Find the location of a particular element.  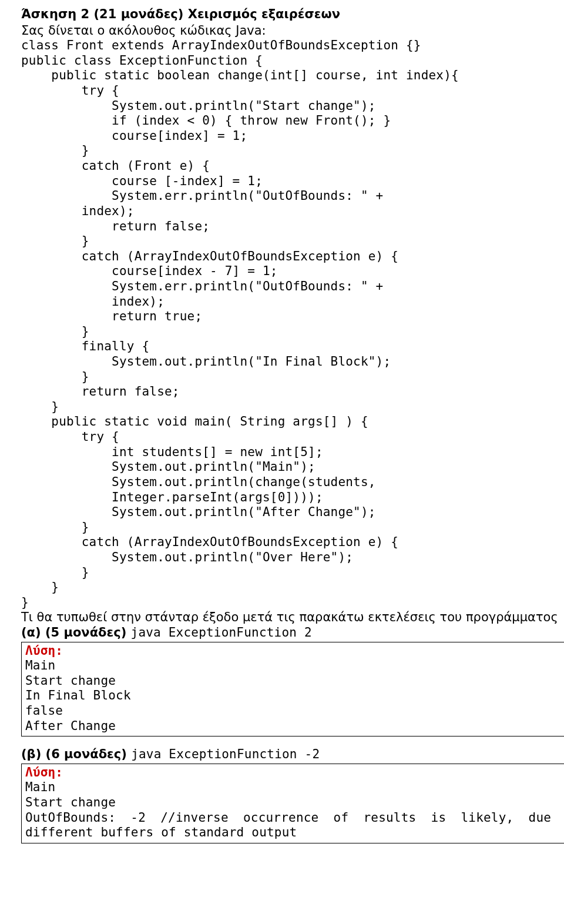

code-line: course[index] = 1; is located at coordinates (134, 136).